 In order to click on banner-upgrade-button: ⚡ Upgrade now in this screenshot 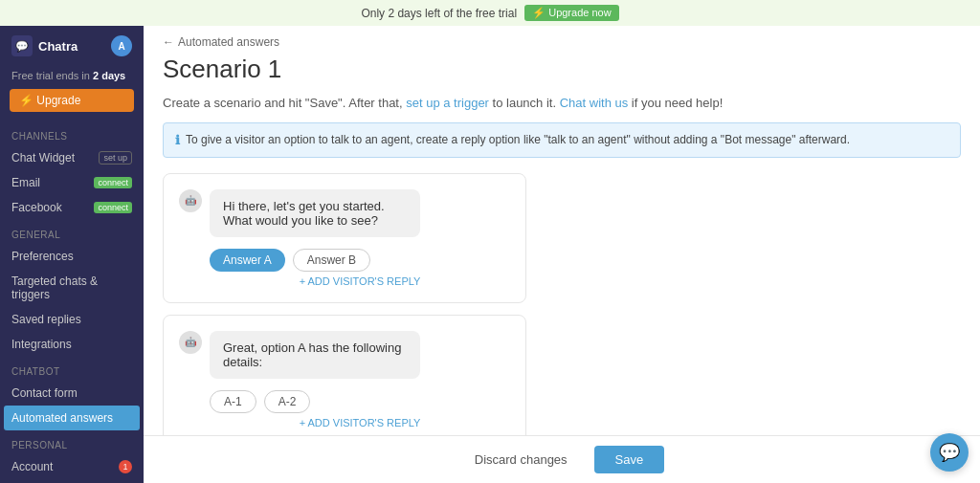, I will do `click(572, 13)`.